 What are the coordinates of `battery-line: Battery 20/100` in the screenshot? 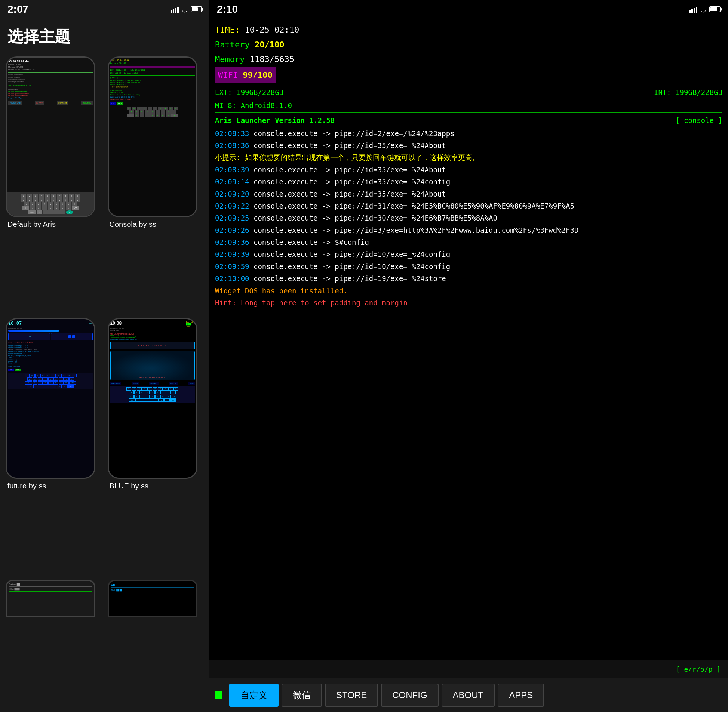 It's located at (469, 45).